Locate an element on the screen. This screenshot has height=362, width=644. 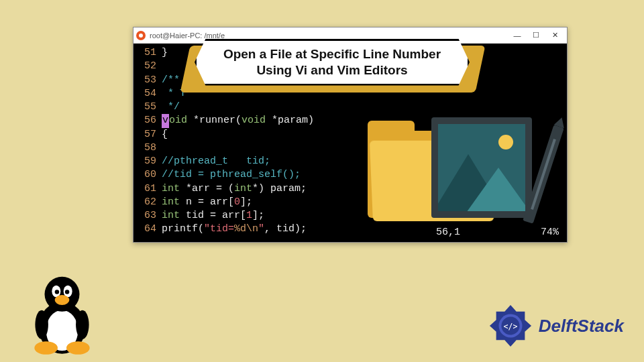
code-token: //pthread_t tid; is located at coordinates (216, 162).